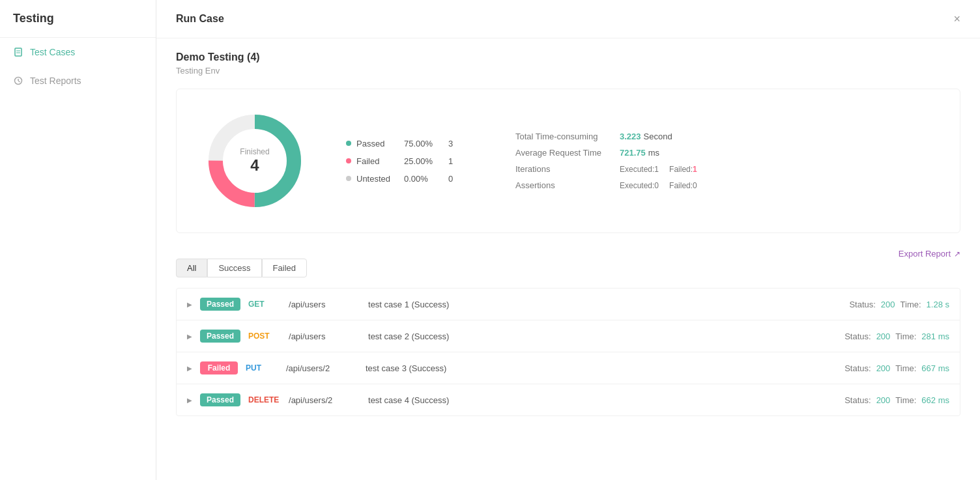  Describe the element at coordinates (451, 143) in the screenshot. I see `legend-count-passed: 3` at that location.